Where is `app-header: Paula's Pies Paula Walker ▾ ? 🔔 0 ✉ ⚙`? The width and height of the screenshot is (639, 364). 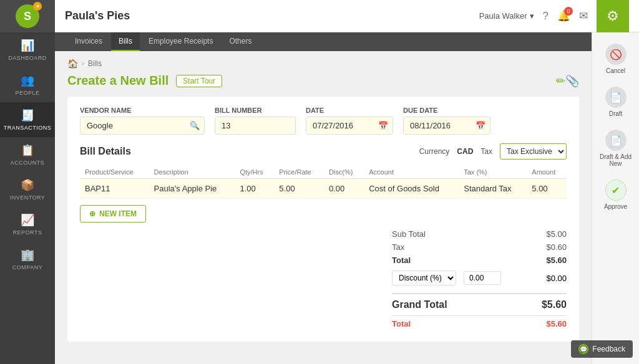
app-header: Paula's Pies Paula Walker ▾ ? 🔔 0 ✉ ⚙ is located at coordinates (347, 16).